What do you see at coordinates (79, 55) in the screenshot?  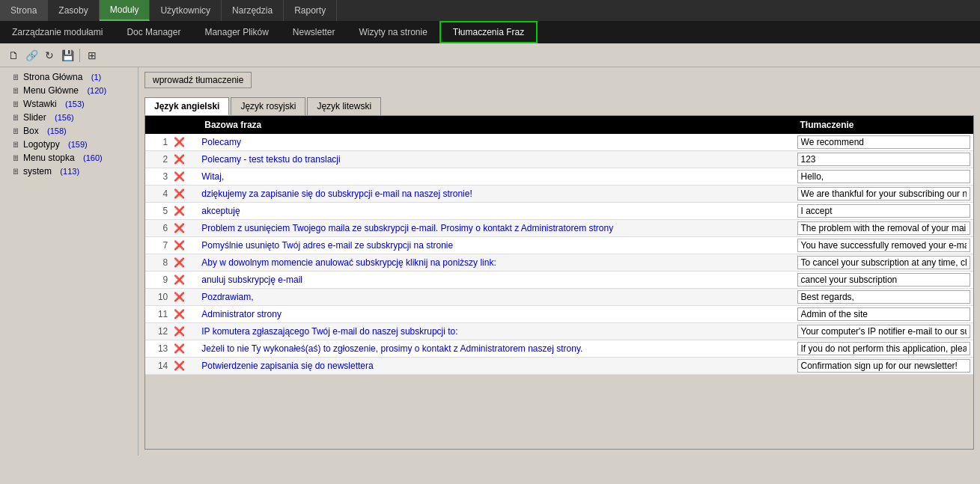 I see `toolbar-separator` at bounding box center [79, 55].